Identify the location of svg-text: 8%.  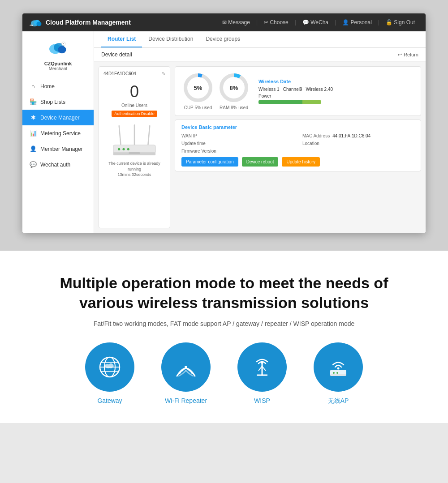
(234, 88).